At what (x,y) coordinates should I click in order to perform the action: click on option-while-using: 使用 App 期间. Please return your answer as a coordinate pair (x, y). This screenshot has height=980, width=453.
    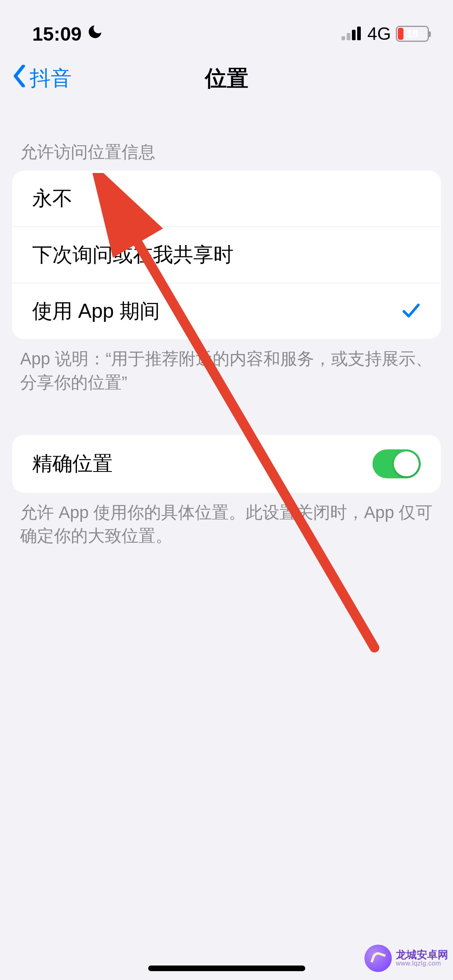
    Looking at the image, I should click on (226, 311).